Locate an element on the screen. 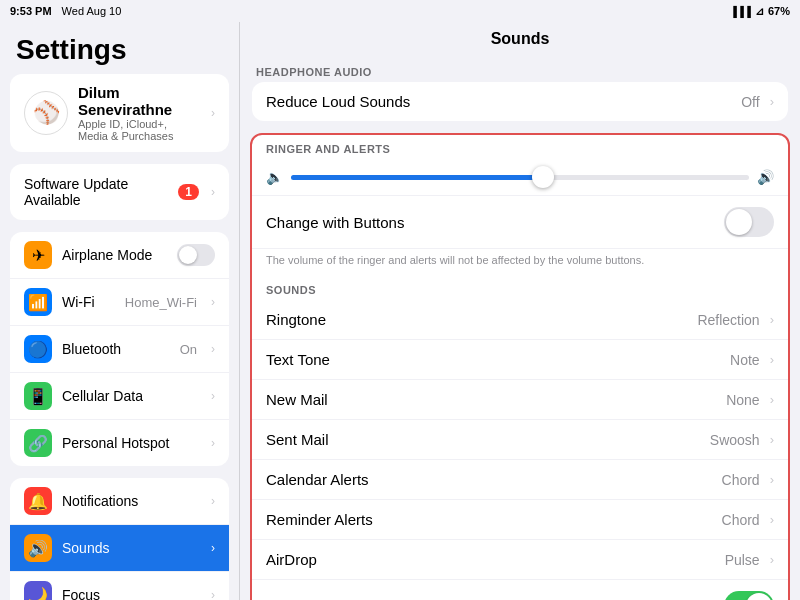 This screenshot has width=800, height=600. sidebar-item-sounds: 🔊 Sounds › is located at coordinates (120, 548).